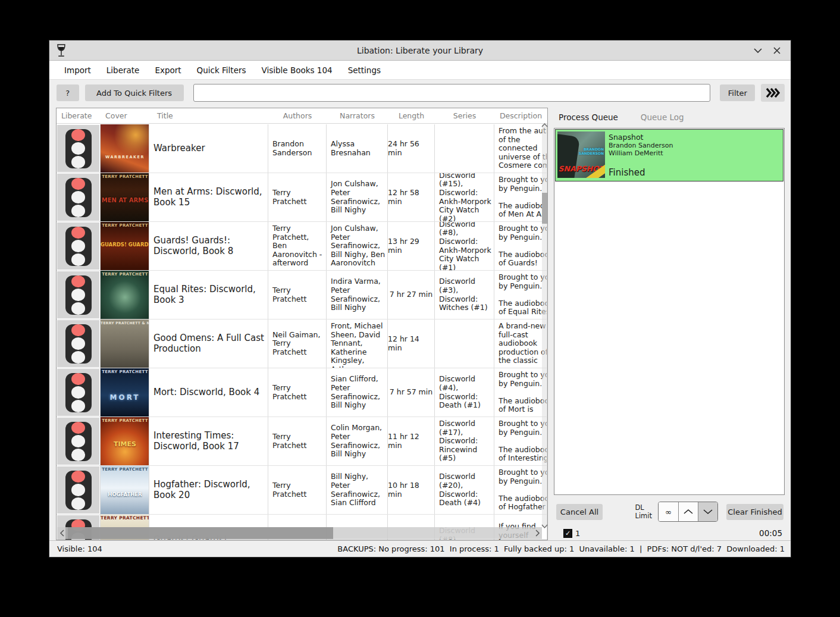 This screenshot has width=840, height=617. Describe the element at coordinates (125, 149) in the screenshot. I see `book-cover: WARBREAKER` at that location.